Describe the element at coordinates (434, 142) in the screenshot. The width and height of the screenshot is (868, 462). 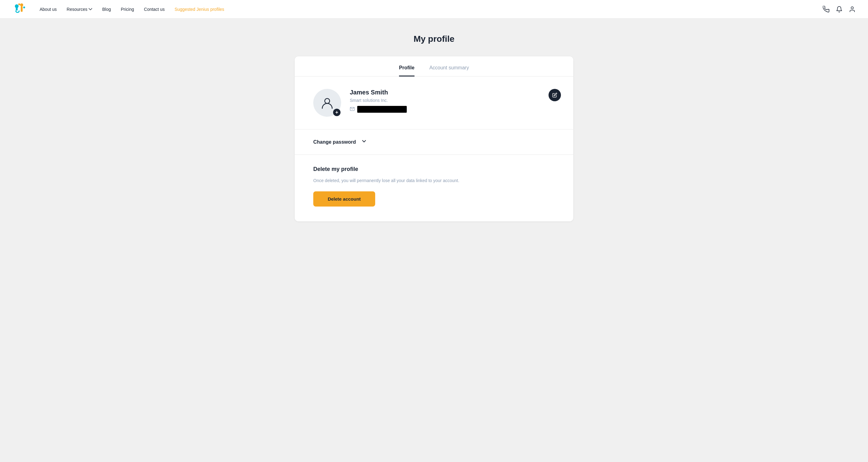
I see `change-password-section: Change password` at that location.